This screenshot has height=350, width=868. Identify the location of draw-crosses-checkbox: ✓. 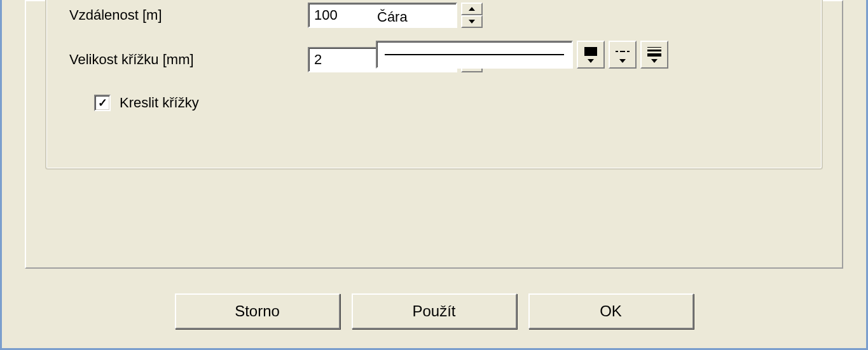
(102, 103).